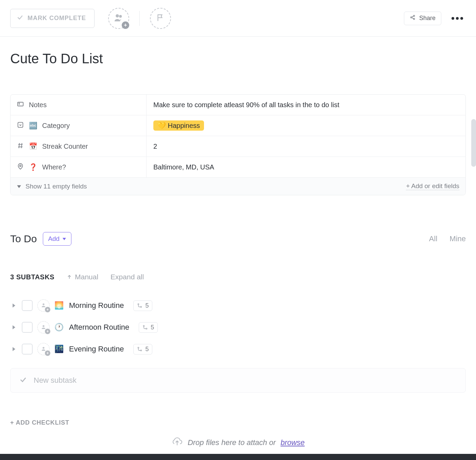 The height and width of the screenshot is (460, 476). I want to click on add-label: Add, so click(54, 239).